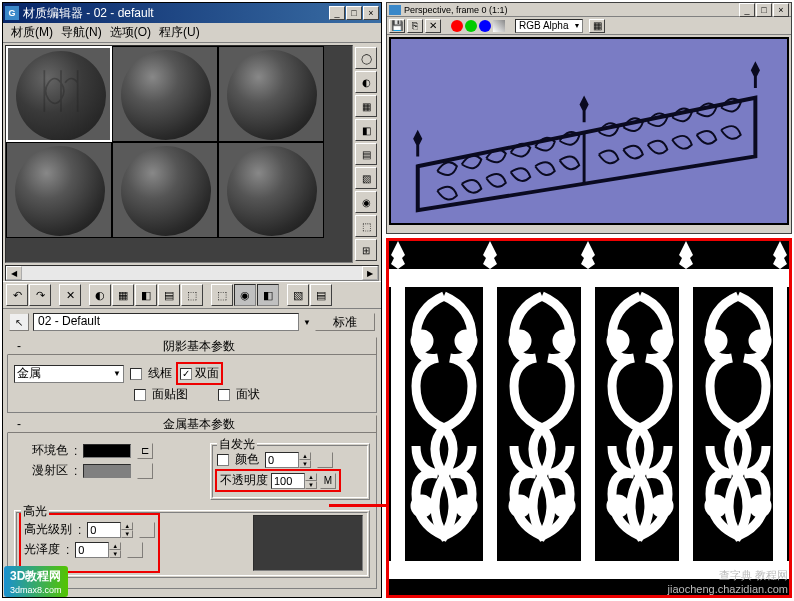  I want to click on shader-rollout-header: - 阴影基本参数, so click(192, 346).